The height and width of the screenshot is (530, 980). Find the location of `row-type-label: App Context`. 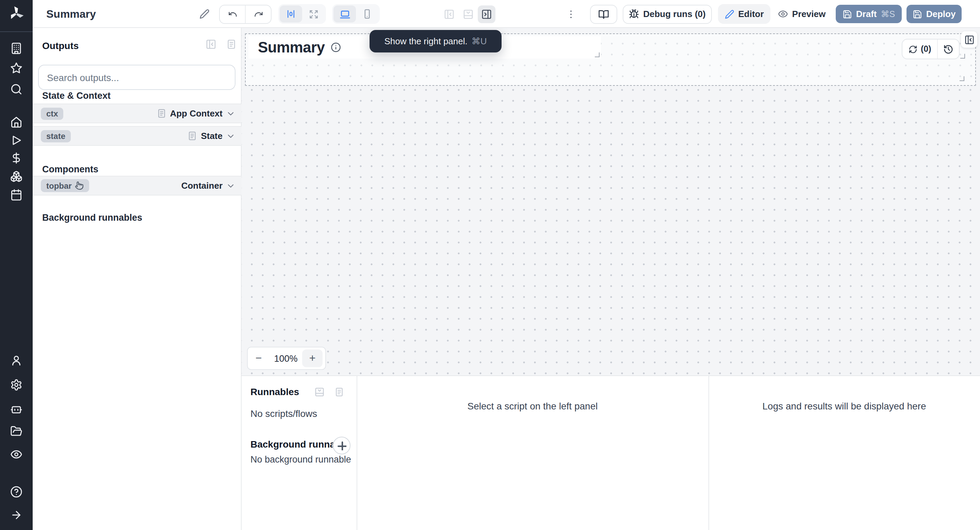

row-type-label: App Context is located at coordinates (196, 113).